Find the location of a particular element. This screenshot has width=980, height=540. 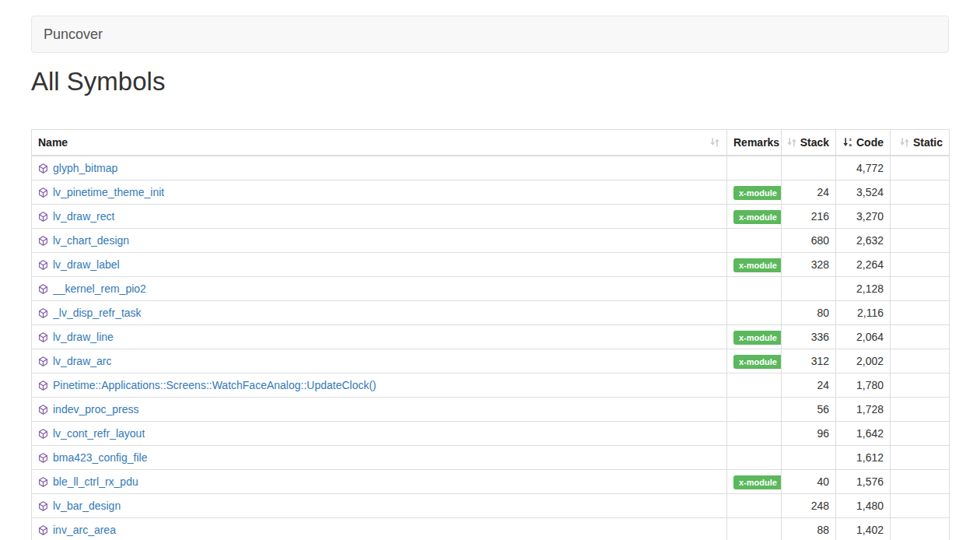

symbol-link: __kernel_rem_pio2 is located at coordinates (100, 289).